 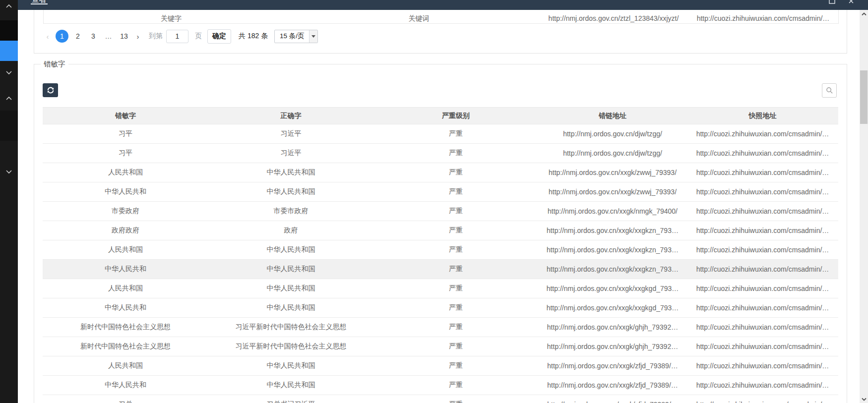 I want to click on pagination-page-2: 2, so click(x=78, y=36).